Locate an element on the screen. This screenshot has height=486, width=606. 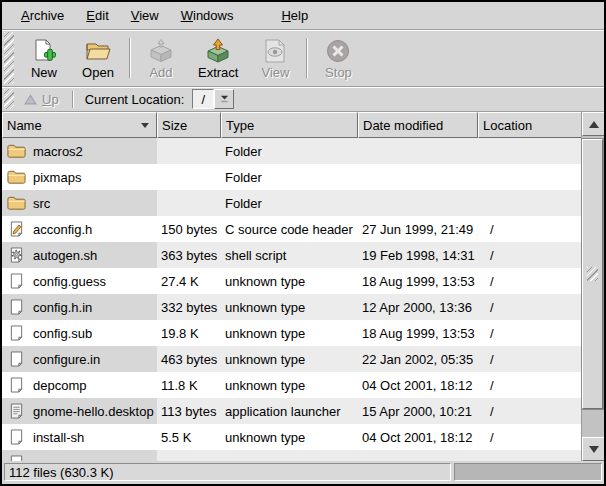
file-row: acconfig.h150 bytesC source code header2… is located at coordinates (292, 229).